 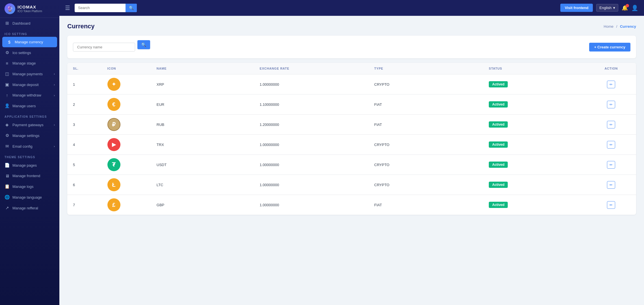 What do you see at coordinates (625, 8) in the screenshot?
I see `notification-icon: 🔔` at bounding box center [625, 8].